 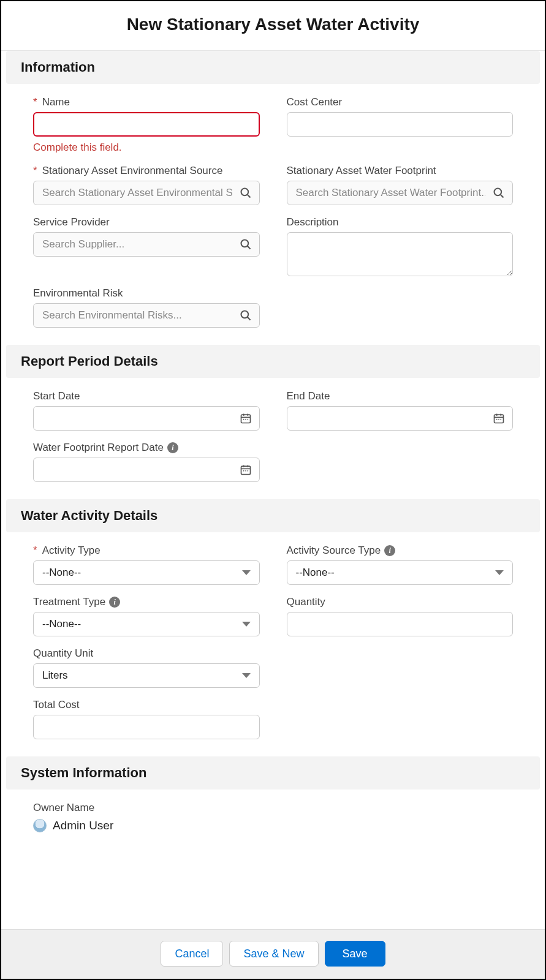 I want to click on quantity-label: Quantity, so click(x=306, y=602).